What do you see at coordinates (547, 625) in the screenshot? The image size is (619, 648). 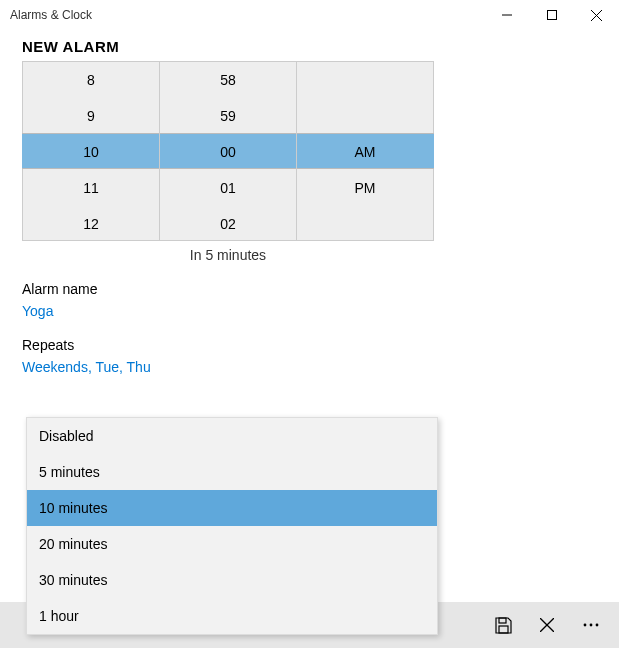 I see `cancel-button` at bounding box center [547, 625].